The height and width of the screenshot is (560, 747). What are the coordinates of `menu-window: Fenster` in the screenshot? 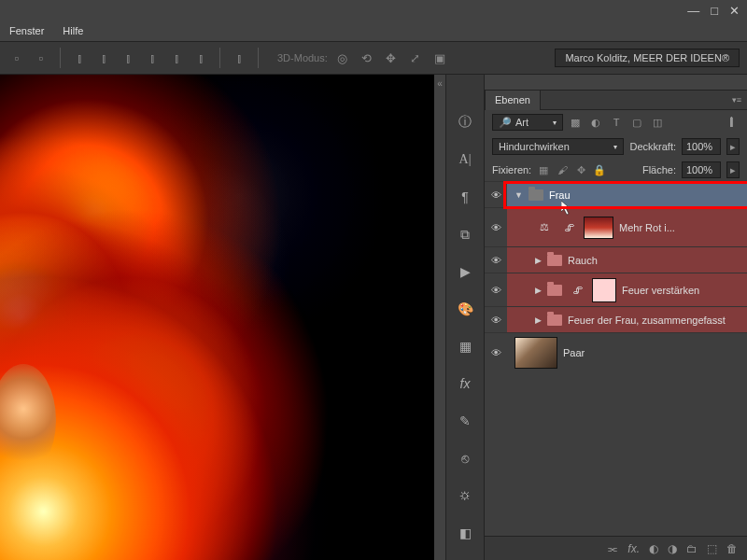 It's located at (26, 31).